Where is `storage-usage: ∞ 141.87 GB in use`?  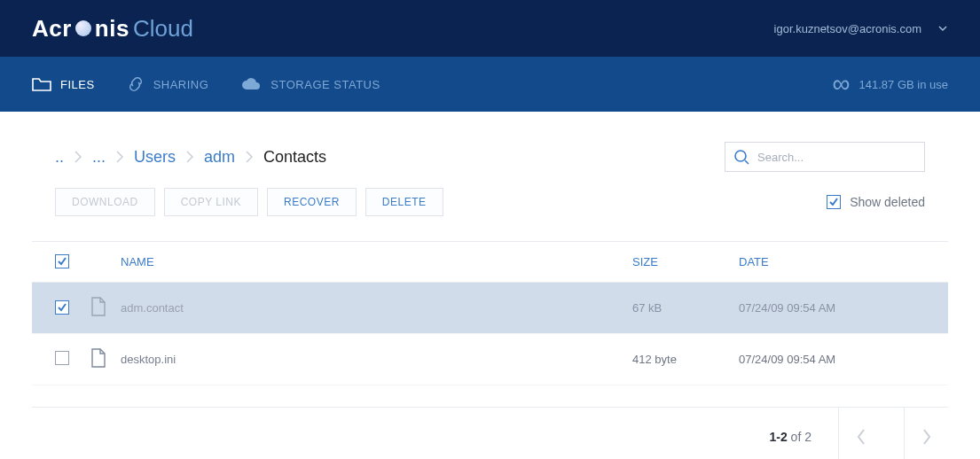
storage-usage: ∞ 141.87 GB in use is located at coordinates (890, 84).